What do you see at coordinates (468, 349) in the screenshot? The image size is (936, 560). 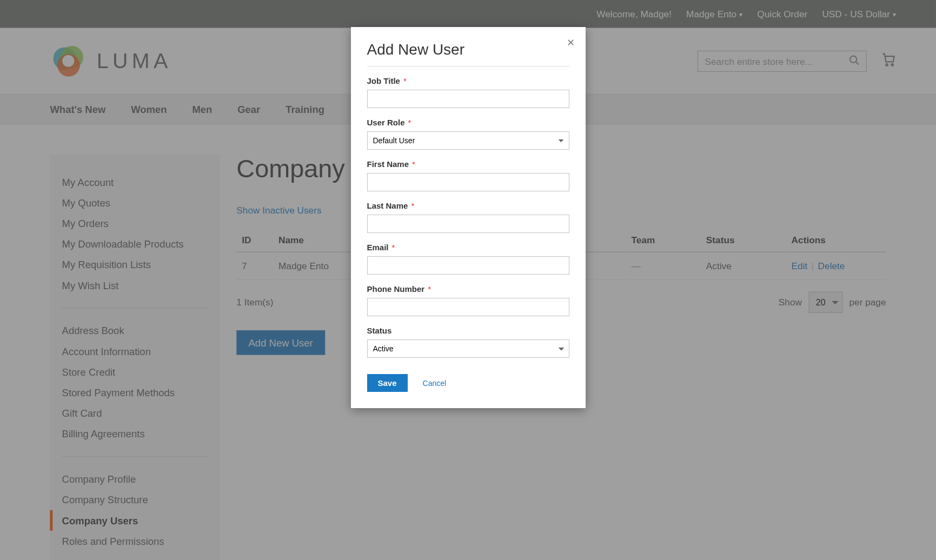 I see `status-select: Active` at bounding box center [468, 349].